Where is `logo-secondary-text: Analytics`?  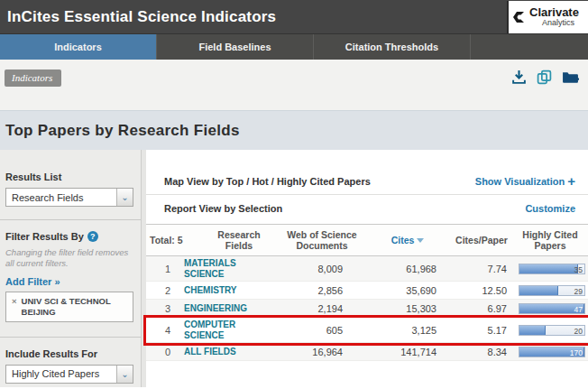 logo-secondary-text: Analytics is located at coordinates (554, 23).